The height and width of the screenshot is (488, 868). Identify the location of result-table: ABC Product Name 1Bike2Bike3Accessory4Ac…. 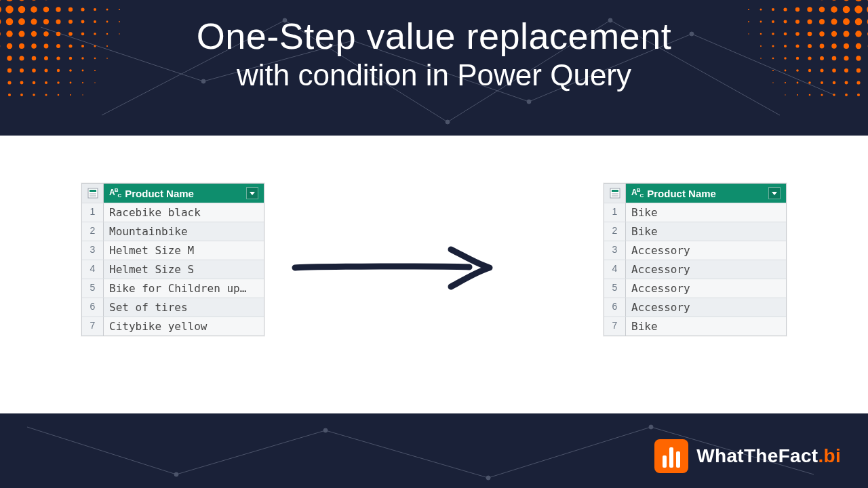
(695, 260).